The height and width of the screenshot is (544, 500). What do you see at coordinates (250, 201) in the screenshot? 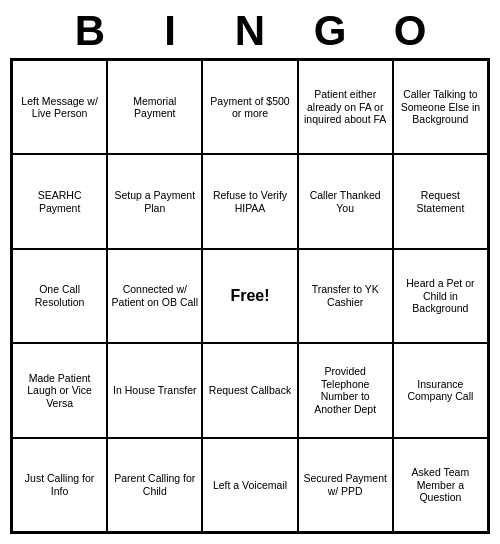
I see `bingo-cell-7: Refuse to Verify HIPAA` at bounding box center [250, 201].